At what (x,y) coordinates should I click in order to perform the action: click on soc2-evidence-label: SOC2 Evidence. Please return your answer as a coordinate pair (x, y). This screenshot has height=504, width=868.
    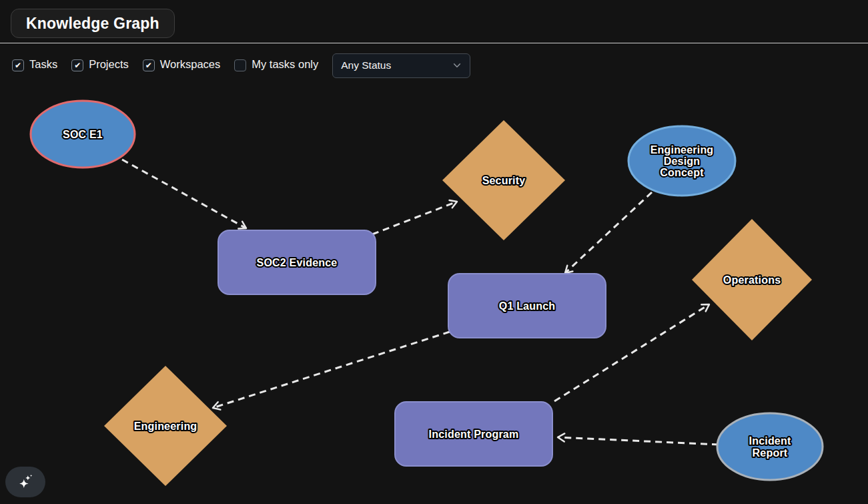
    Looking at the image, I should click on (298, 263).